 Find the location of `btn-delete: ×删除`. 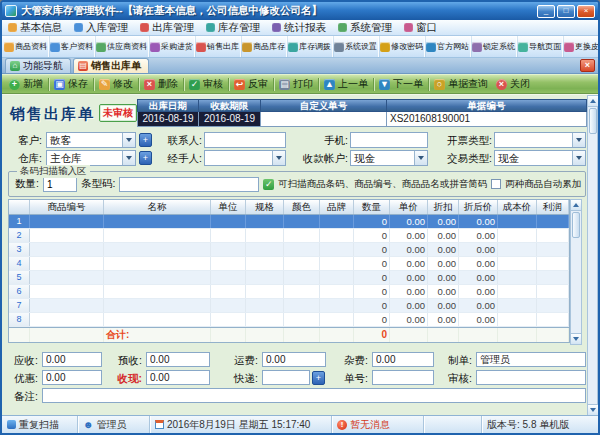

btn-delete: ×删除 is located at coordinates (161, 84).